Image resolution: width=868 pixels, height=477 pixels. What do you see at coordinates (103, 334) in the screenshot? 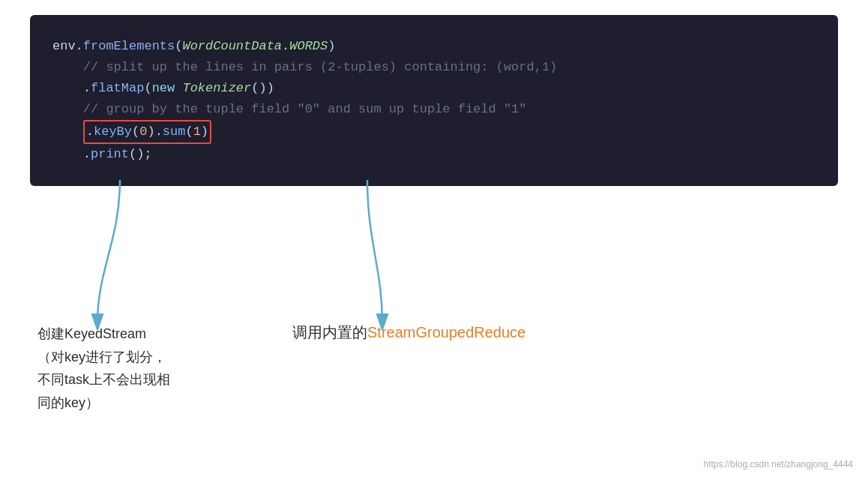
I see `label-left-line1: 创建KeyedStream` at bounding box center [103, 334].